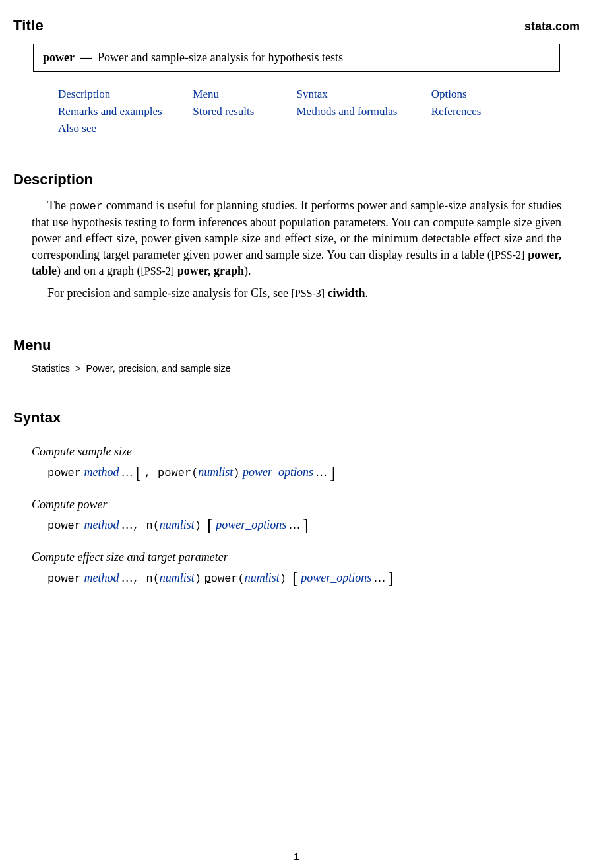 The image size is (593, 868). Describe the element at coordinates (102, 578) in the screenshot. I see `link-method-3: method` at that location.